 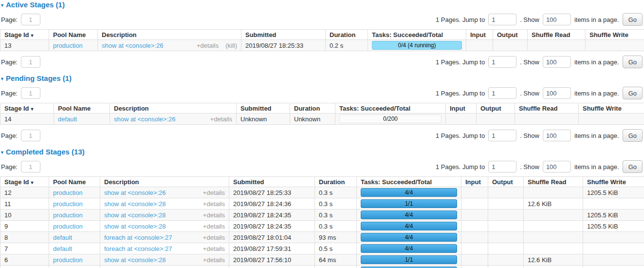 What do you see at coordinates (272, 238) in the screenshot?
I see `submitted-cell: 2019/08/27 18:01:04` at bounding box center [272, 238].